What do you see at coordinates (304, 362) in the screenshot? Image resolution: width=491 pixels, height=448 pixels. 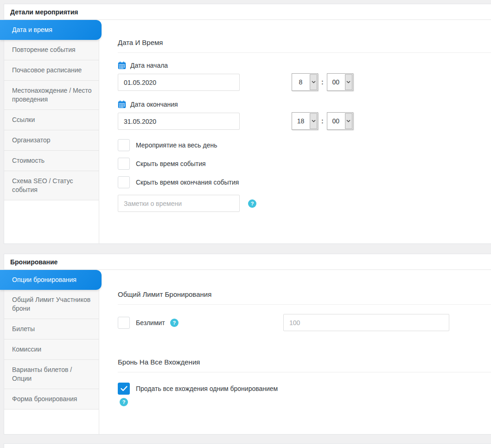 I see `section-title-all-occurrences: Бронь На Все Вхождения` at bounding box center [304, 362].